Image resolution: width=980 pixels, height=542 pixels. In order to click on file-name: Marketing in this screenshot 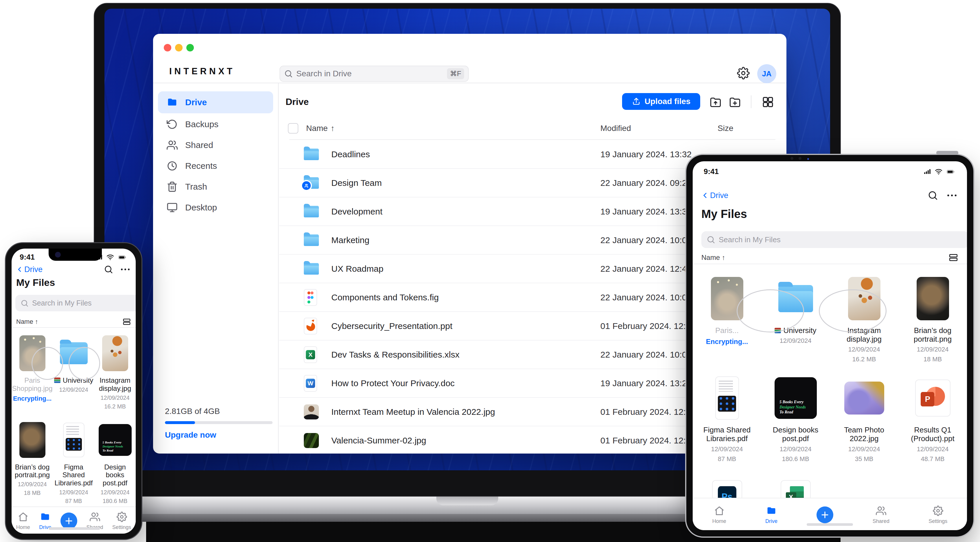, I will do `click(350, 240)`.